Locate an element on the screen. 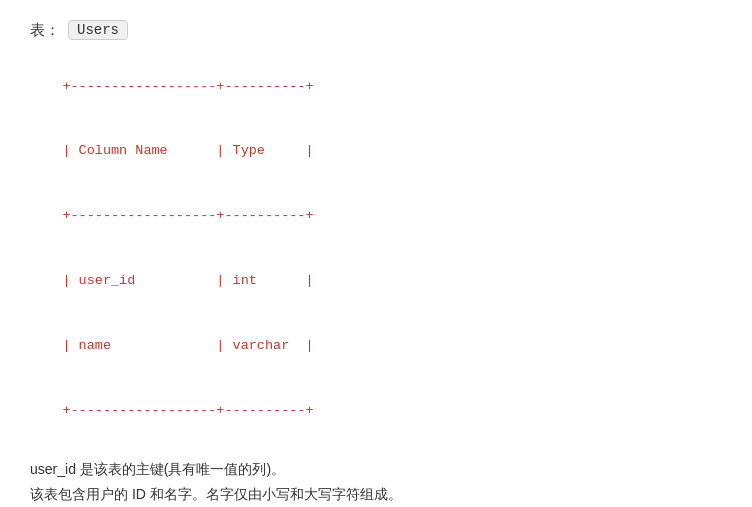  description-line1: user_id 是该表的主键(具有唯一值的列)。 is located at coordinates (376, 470).